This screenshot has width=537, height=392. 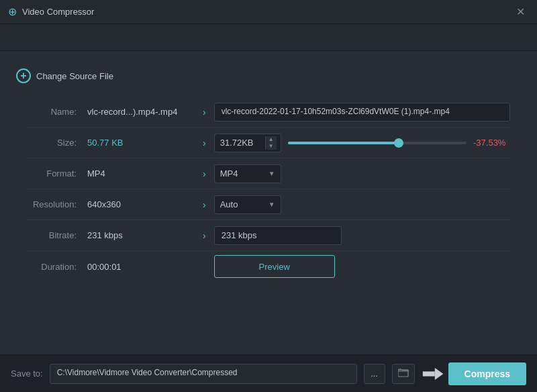 What do you see at coordinates (272, 173) in the screenshot?
I see `format-dropdown-arrow: ▼` at bounding box center [272, 173].